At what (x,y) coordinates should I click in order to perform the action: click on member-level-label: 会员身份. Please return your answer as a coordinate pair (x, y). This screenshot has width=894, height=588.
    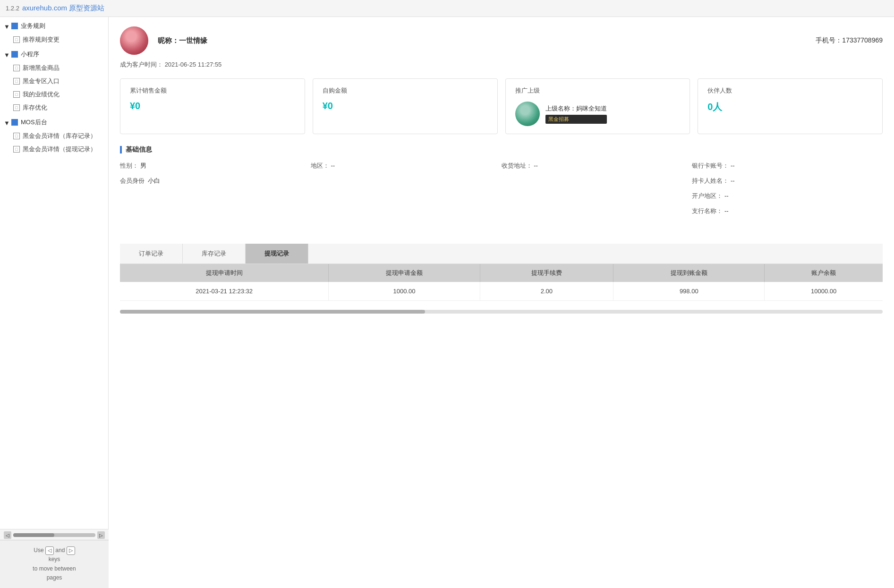
    Looking at the image, I should click on (132, 180).